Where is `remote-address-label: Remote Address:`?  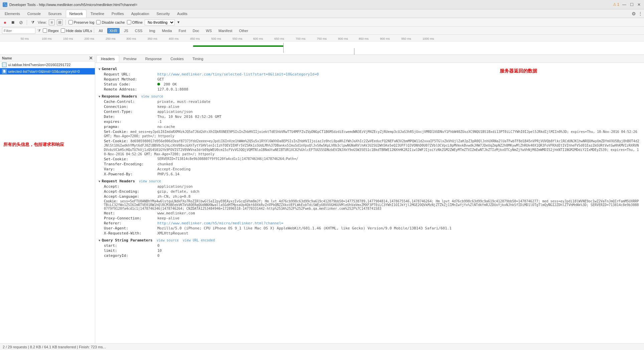
remote-address-label: Remote Address: is located at coordinates (131, 90).